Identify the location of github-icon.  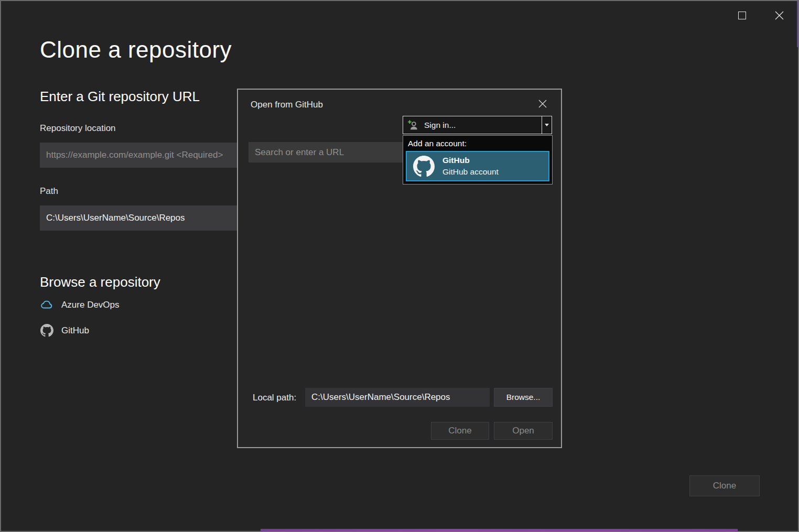
(47, 330).